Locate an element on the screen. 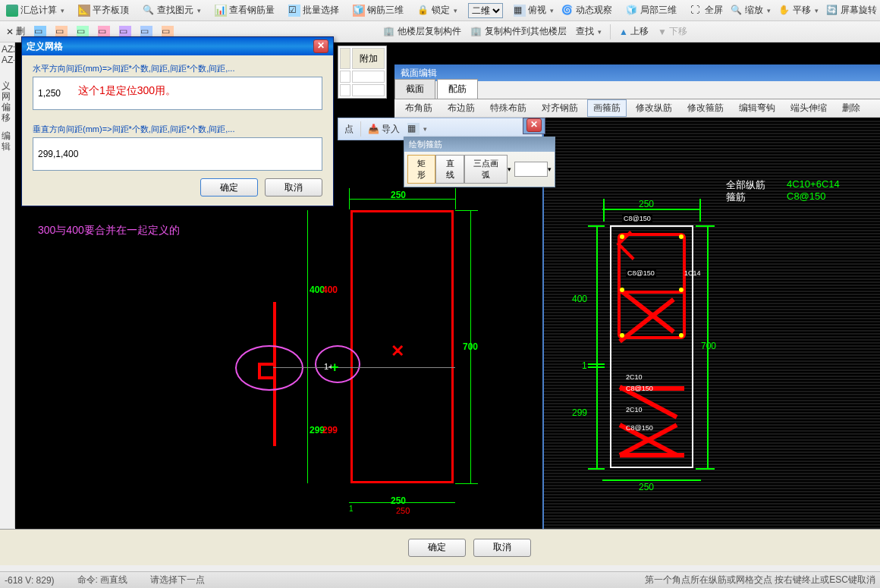  sub-align: 对齐钢筋 is located at coordinates (560, 108).